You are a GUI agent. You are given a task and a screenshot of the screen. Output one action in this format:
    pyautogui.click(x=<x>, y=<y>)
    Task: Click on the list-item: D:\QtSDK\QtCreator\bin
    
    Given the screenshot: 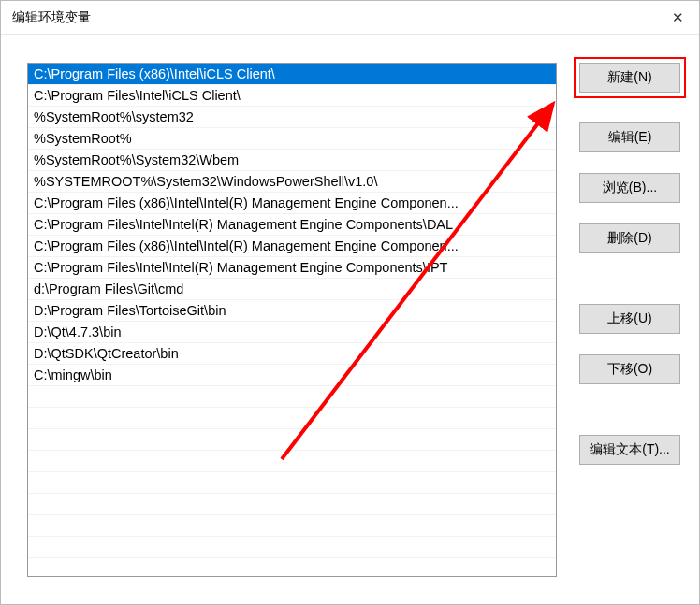 What is the action you would take?
    pyautogui.click(x=292, y=353)
    